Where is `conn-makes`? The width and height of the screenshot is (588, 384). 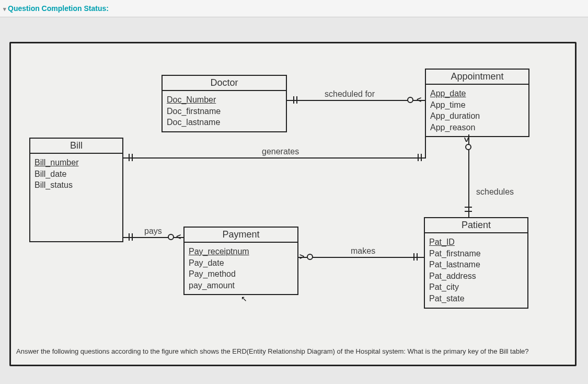
conn-makes is located at coordinates (361, 257).